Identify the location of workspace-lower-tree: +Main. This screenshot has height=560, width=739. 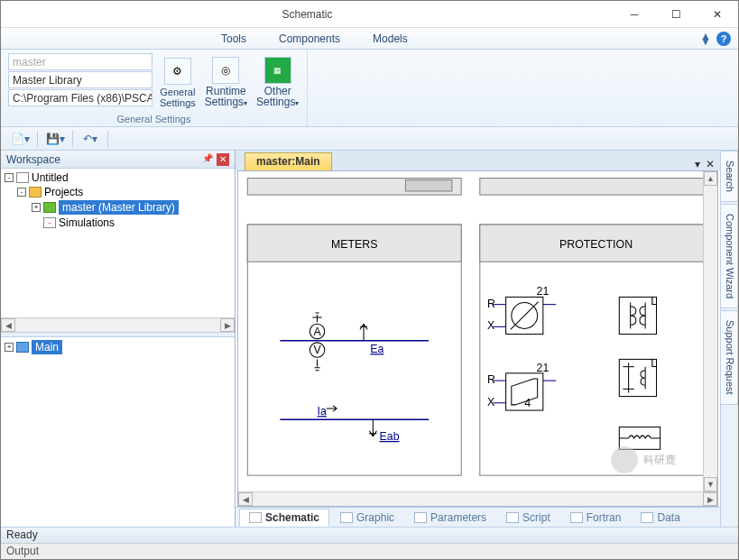
(117, 432).